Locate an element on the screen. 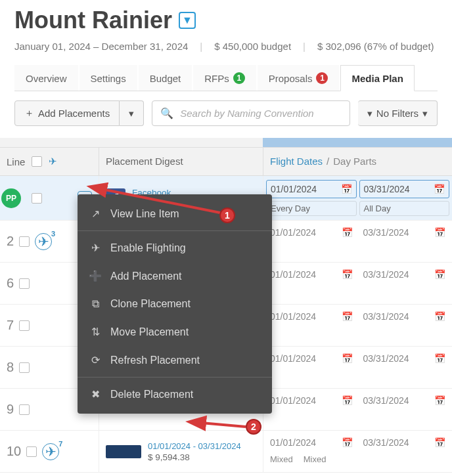 This screenshot has height=476, width=452. add-placements-dropdown: ▾ is located at coordinates (131, 113).